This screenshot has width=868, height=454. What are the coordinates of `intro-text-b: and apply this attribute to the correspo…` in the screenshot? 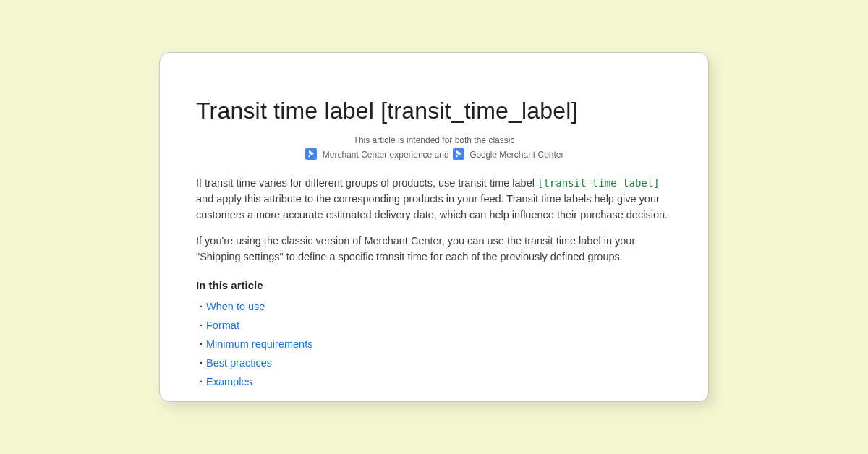 It's located at (432, 207).